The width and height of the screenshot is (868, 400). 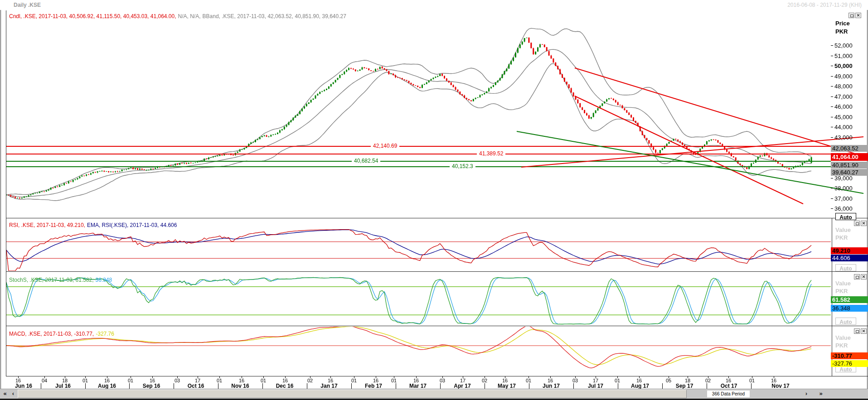 I want to click on stoch-value-label: Value, so click(x=843, y=284).